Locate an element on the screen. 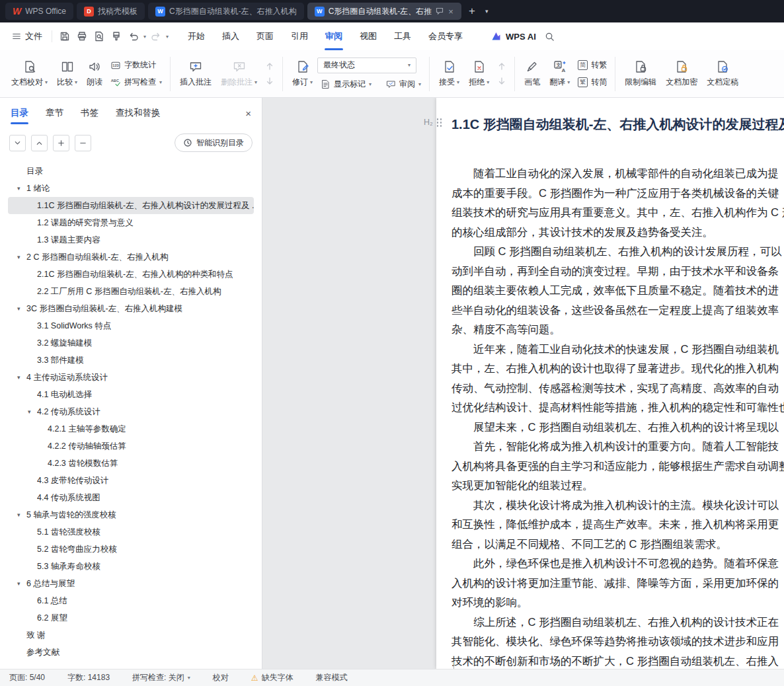  wps-ai-button: WPS AI is located at coordinates (514, 36).